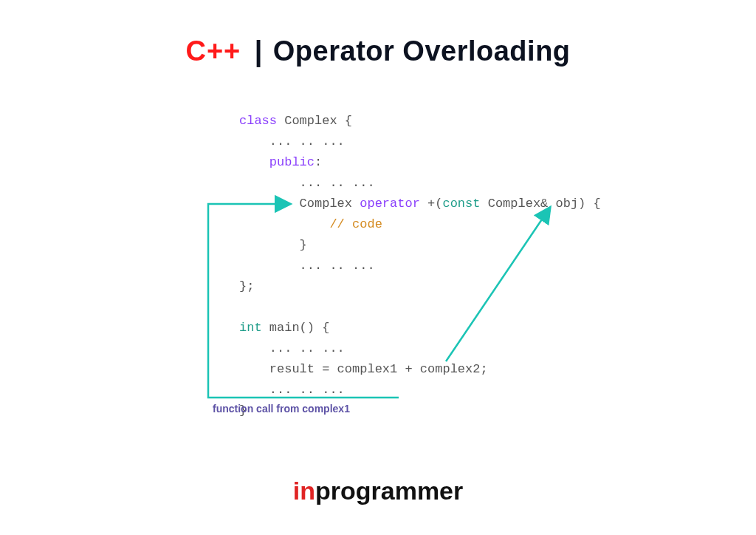  Describe the element at coordinates (281, 409) in the screenshot. I see `arrow-caption: function call from complex1` at that location.